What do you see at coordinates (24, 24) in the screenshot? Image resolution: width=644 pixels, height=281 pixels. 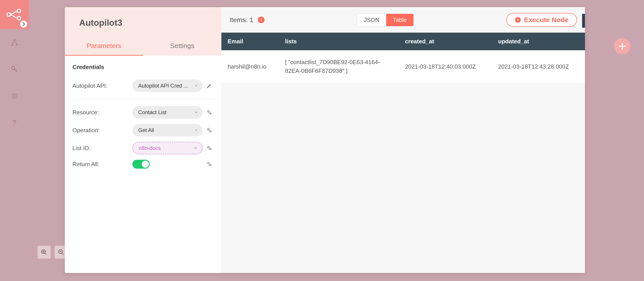 I see `chevron-right-icon` at bounding box center [24, 24].